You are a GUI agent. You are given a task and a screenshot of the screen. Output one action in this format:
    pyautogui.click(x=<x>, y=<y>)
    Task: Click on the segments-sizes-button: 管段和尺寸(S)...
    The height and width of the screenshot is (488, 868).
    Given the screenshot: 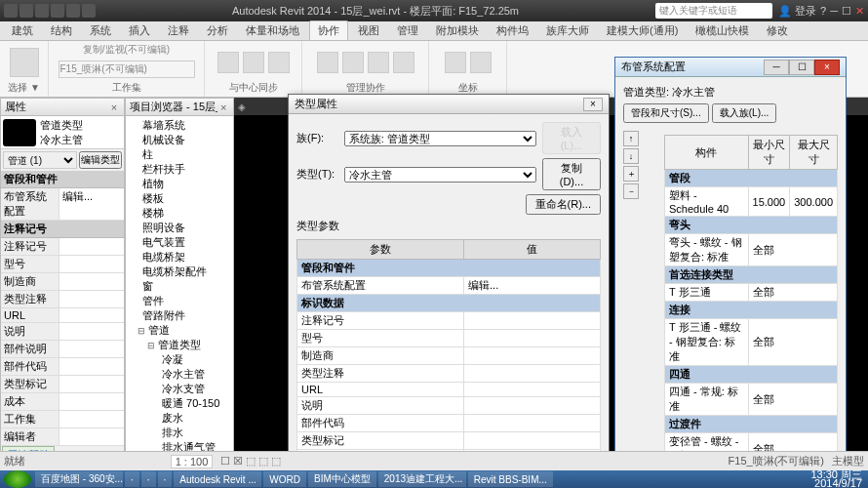 What is the action you would take?
    pyautogui.click(x=666, y=113)
    